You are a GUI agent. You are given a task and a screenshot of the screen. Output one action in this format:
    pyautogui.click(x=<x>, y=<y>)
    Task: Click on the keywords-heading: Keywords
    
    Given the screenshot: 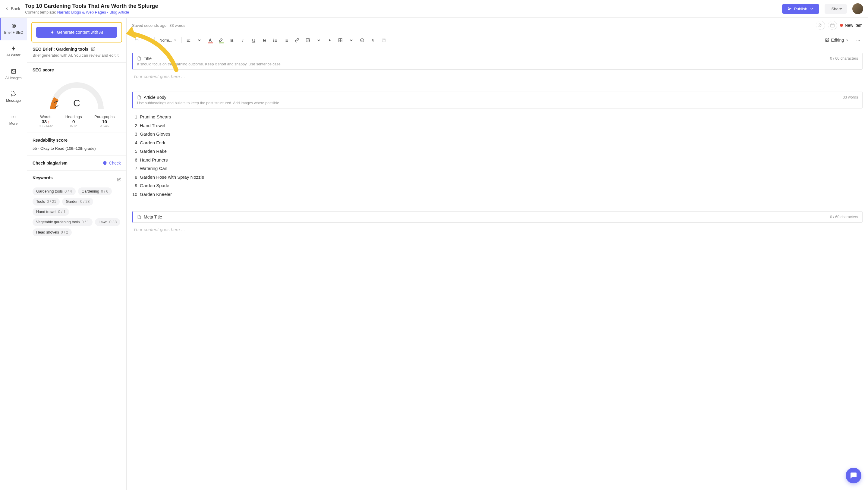 What is the action you would take?
    pyautogui.click(x=43, y=178)
    